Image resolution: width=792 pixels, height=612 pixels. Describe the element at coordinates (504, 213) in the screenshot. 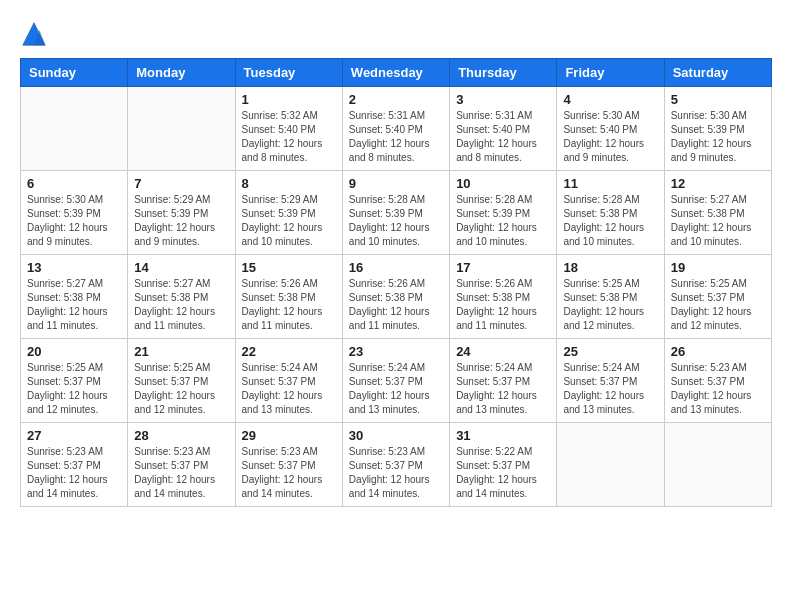

I see `calendar-cell: 10Sunrise: 5:28 AM Sunset: 5:39 PM Dayli…` at that location.